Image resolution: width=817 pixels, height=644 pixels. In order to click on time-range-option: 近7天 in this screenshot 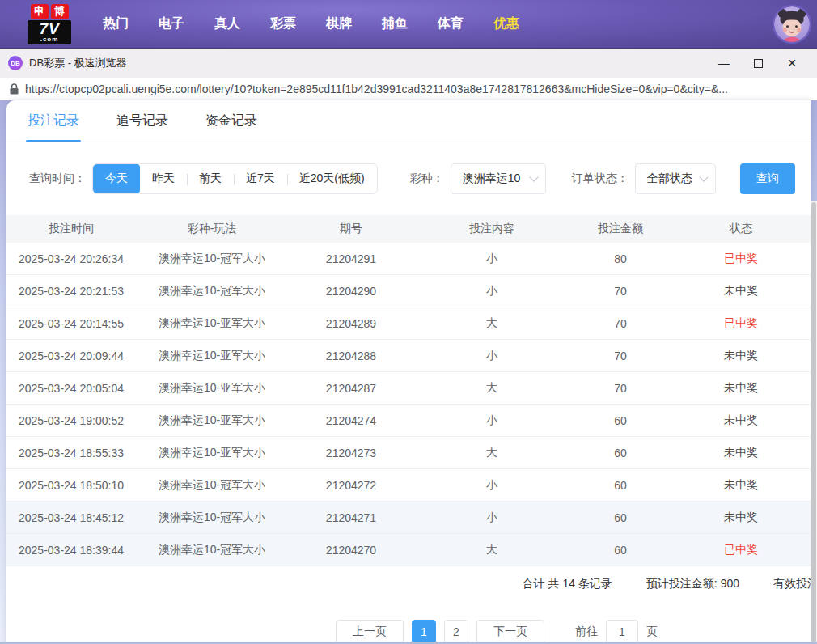, I will do `click(260, 179)`.